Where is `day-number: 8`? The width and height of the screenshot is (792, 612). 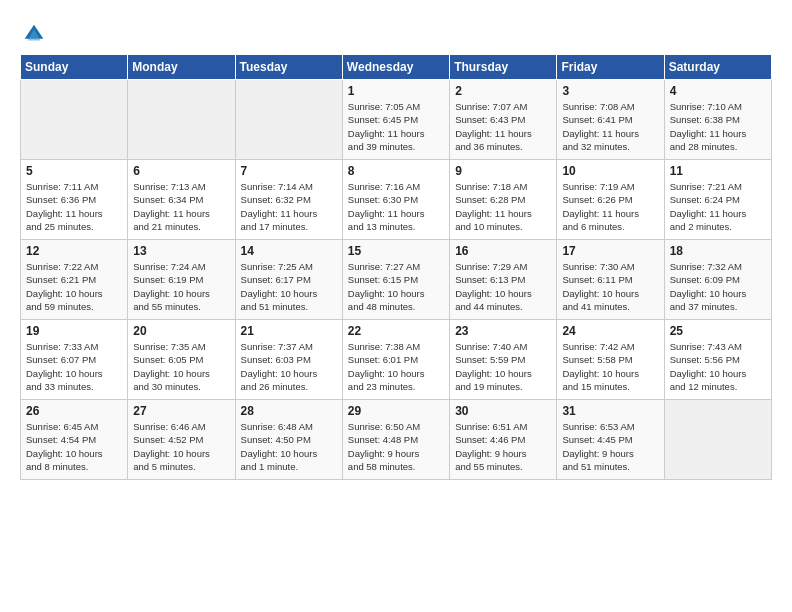
day-number: 8 is located at coordinates (396, 171).